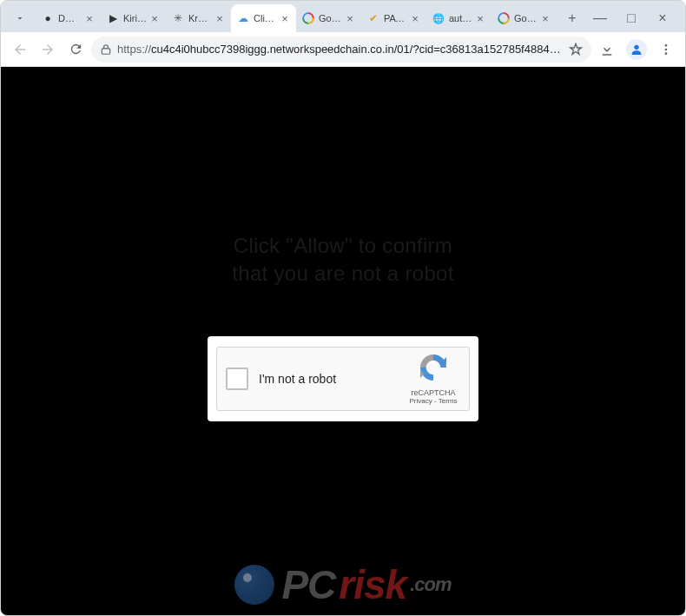 The height and width of the screenshot is (616, 686). I want to click on toolbar-right, so click(637, 50).